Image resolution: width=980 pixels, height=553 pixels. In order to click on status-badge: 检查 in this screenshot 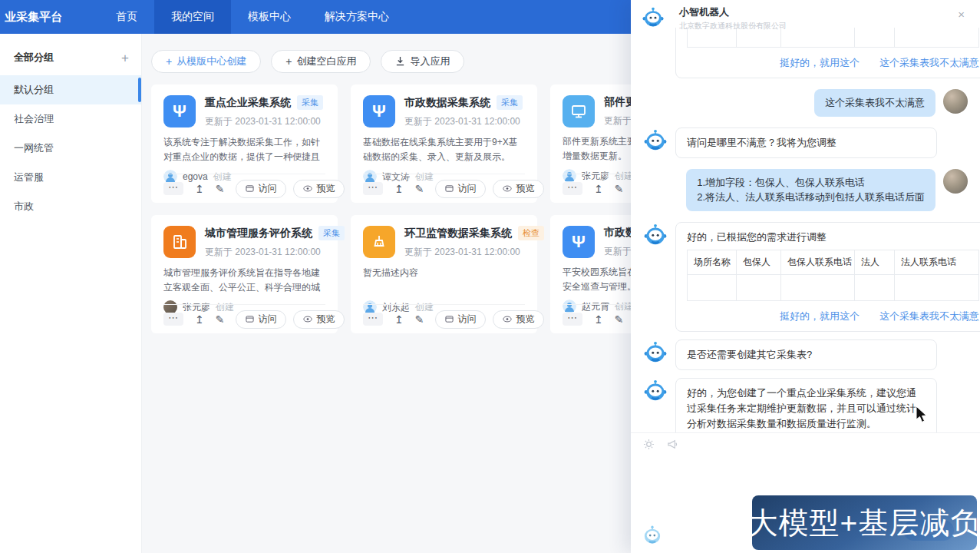, I will do `click(531, 233)`.